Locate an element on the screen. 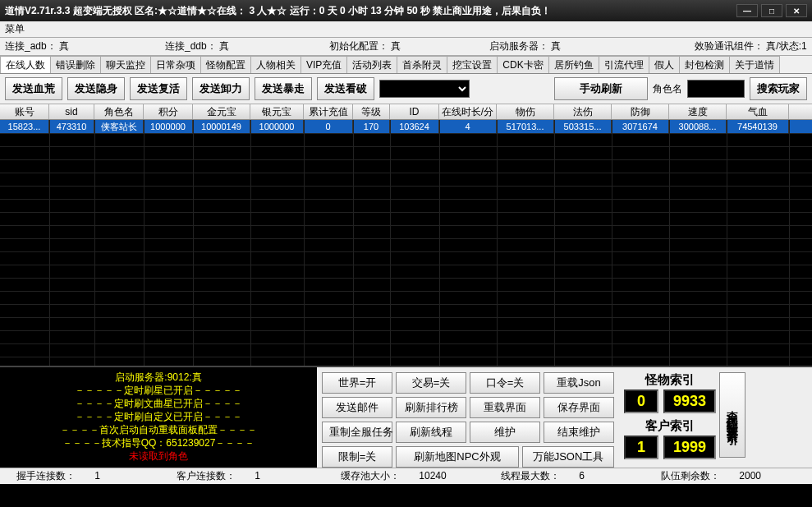 This screenshot has width=812, height=507. tab-13: 假人 is located at coordinates (664, 64).